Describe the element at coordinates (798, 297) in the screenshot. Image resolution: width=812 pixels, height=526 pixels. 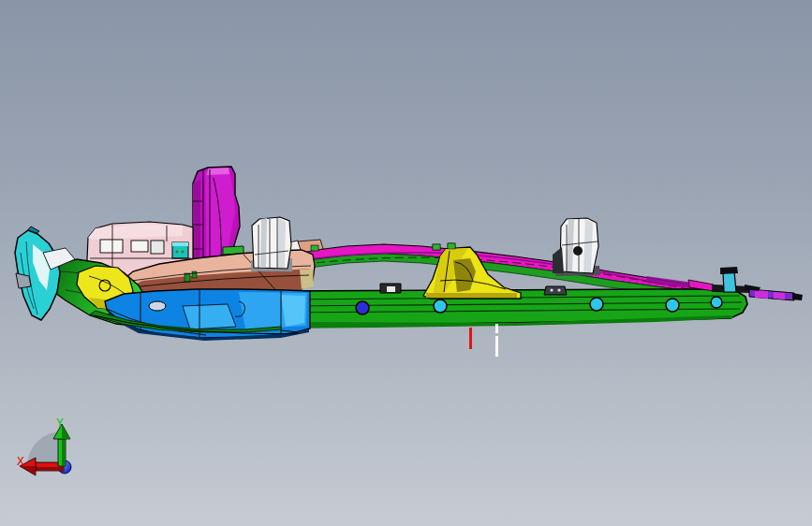
I see `tow-bar-tip` at that location.